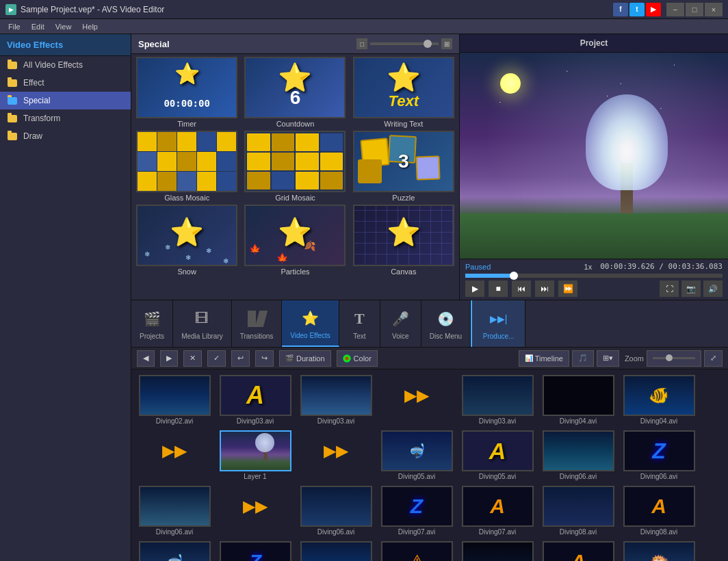 The width and height of the screenshot is (728, 561). Describe the element at coordinates (691, 289) in the screenshot. I see `screenshot-button: 📷` at that location.